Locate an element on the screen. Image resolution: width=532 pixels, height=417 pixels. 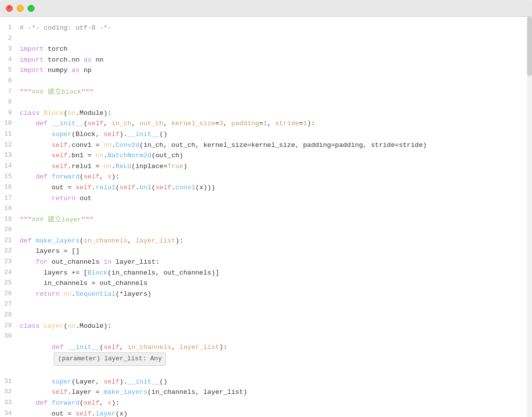
code-line: 34 out = self.layer(x) is located at coordinates (266, 413).